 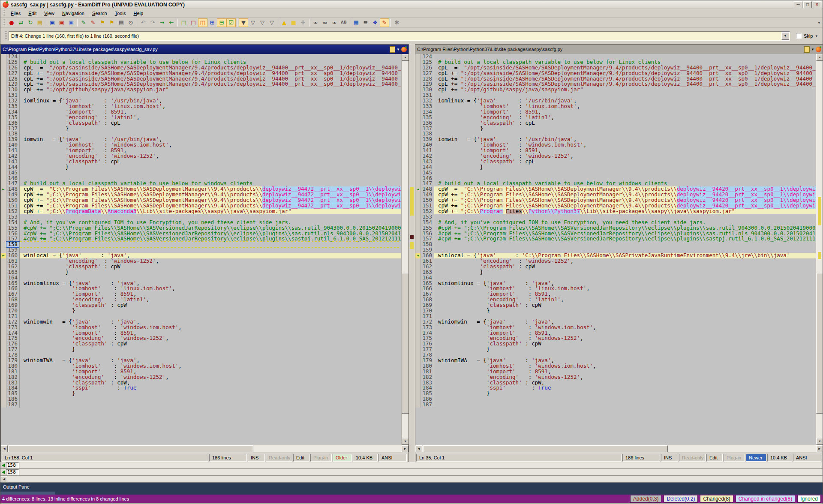 I want to click on code-text: #cpW += ";C:\\Program Files\\SASHome\\SA…, so click(x=625, y=234).